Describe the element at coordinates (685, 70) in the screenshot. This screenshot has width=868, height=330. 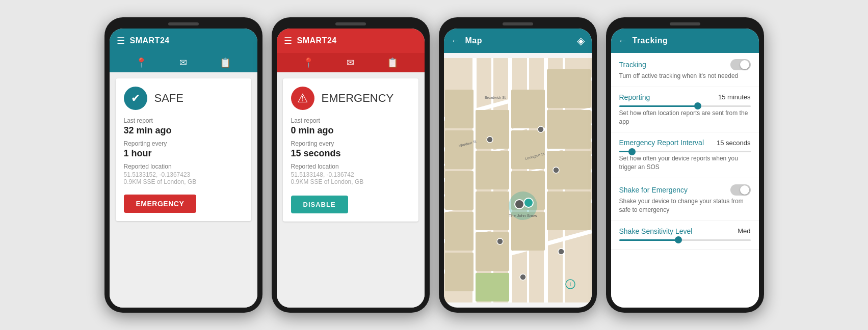
I see `setting-tracking: Tracking Turn off active tracking when i…` at that location.